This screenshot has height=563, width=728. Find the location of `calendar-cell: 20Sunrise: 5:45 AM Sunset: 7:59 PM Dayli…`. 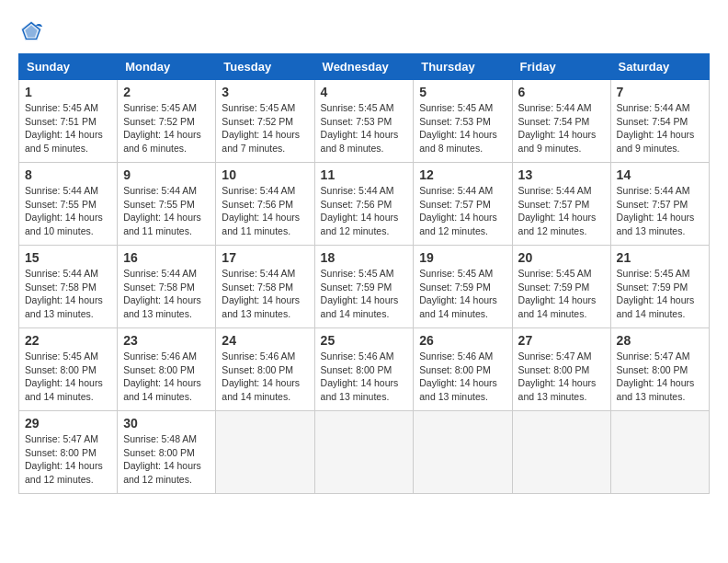

calendar-cell: 20Sunrise: 5:45 AM Sunset: 7:59 PM Dayli… is located at coordinates (561, 287).